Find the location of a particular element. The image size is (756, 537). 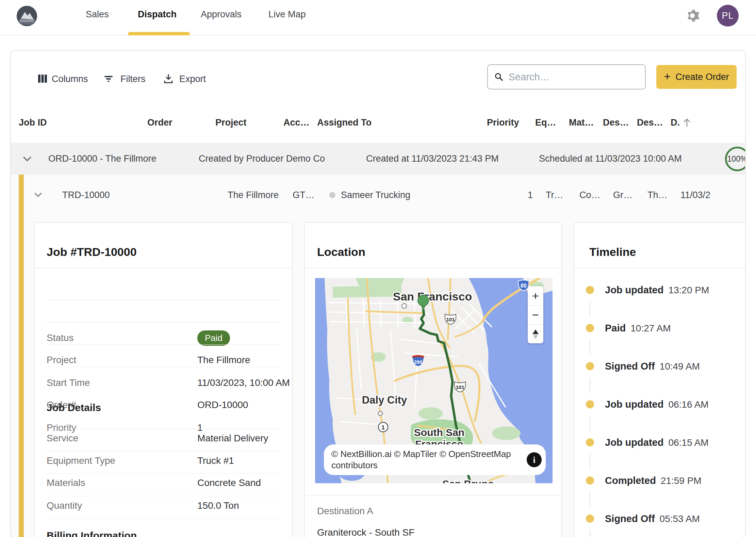

map-label-san-bruno: San Bruno is located at coordinates (468, 481).